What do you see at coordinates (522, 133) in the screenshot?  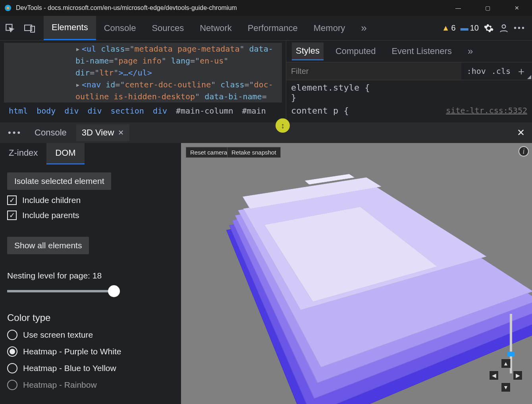 I see `drawer-close-icon: ✕` at bounding box center [522, 133].